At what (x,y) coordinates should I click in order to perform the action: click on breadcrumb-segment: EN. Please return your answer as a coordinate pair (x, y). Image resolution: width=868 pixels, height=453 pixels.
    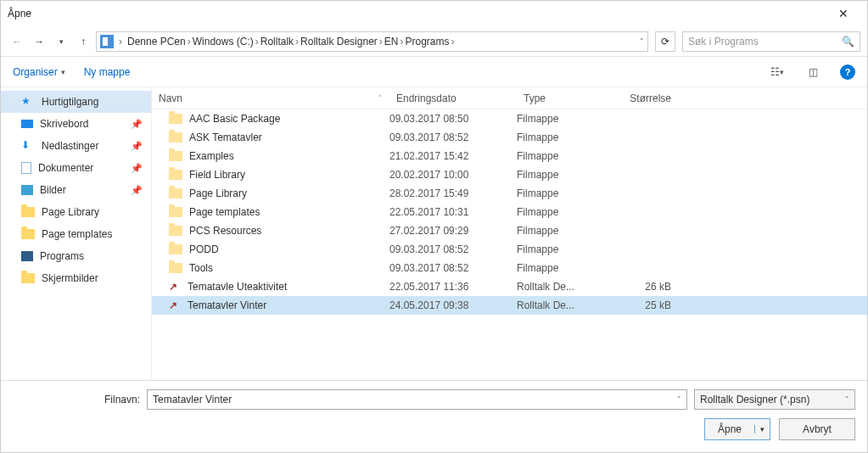
    Looking at the image, I should click on (392, 42).